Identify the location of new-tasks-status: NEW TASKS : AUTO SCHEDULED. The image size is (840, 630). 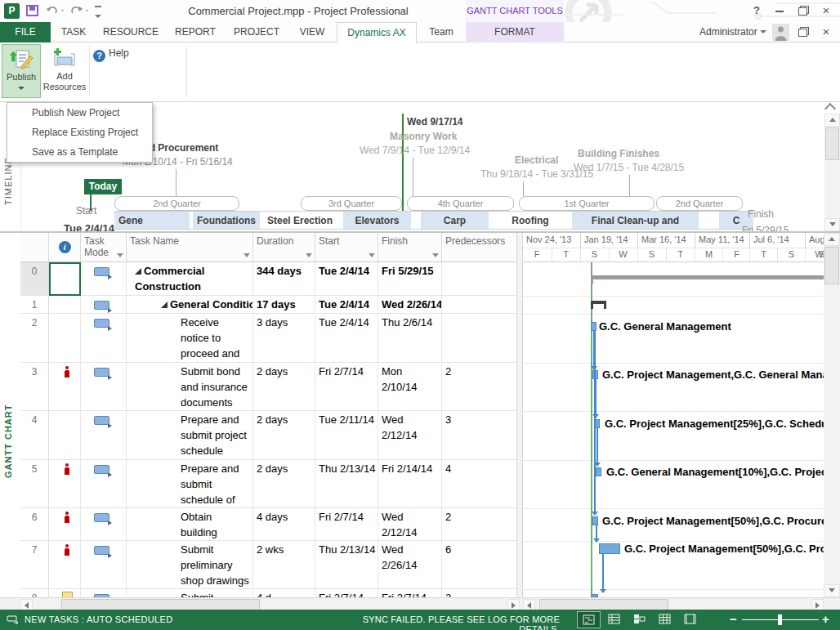
(98, 619).